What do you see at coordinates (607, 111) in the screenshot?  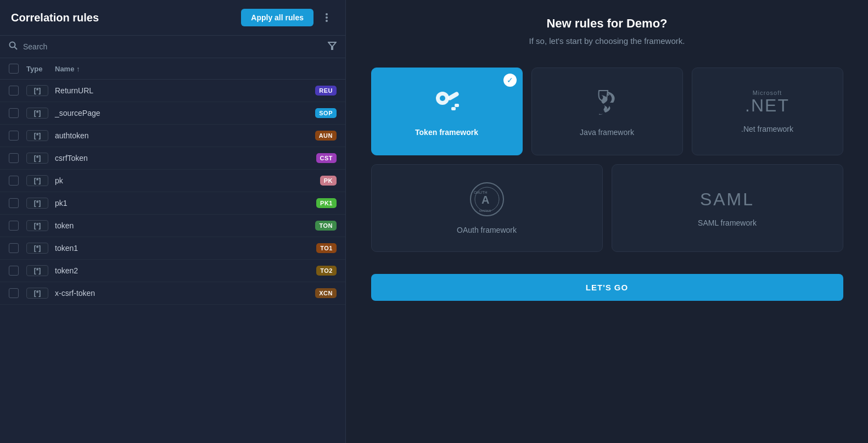 I see `framework-card-java: Java framework` at bounding box center [607, 111].